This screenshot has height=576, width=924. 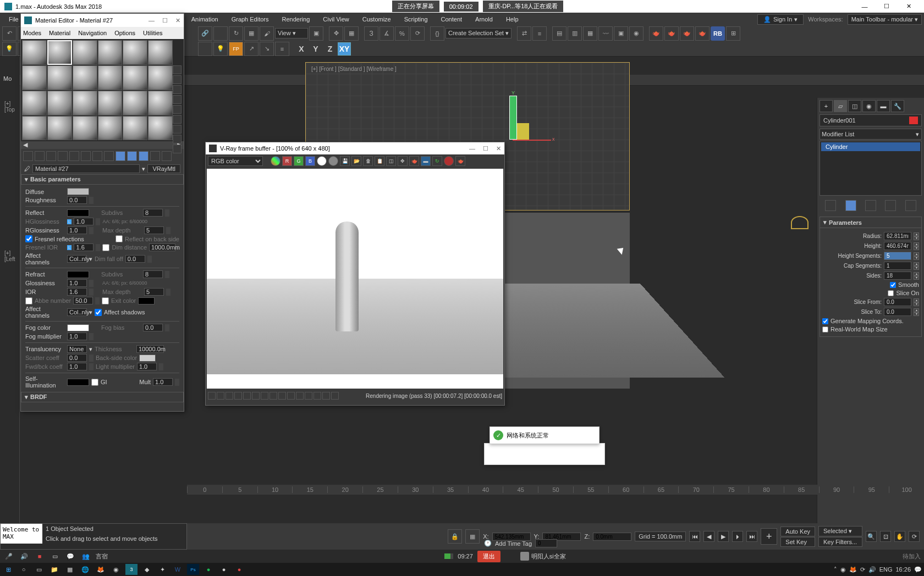 I want to click on percent-snap-button: %, so click(x=402, y=34).